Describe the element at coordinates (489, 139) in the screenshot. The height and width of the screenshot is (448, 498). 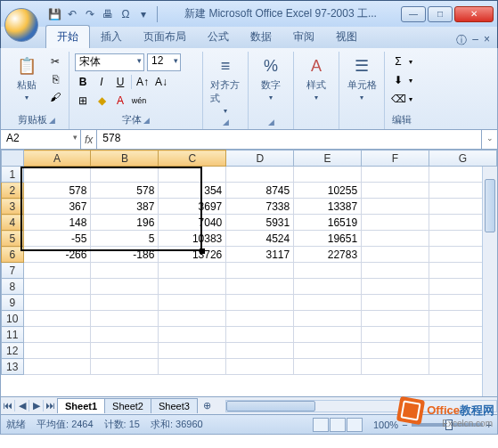
I see `expand-formula-bar-icon: ⌄` at that location.